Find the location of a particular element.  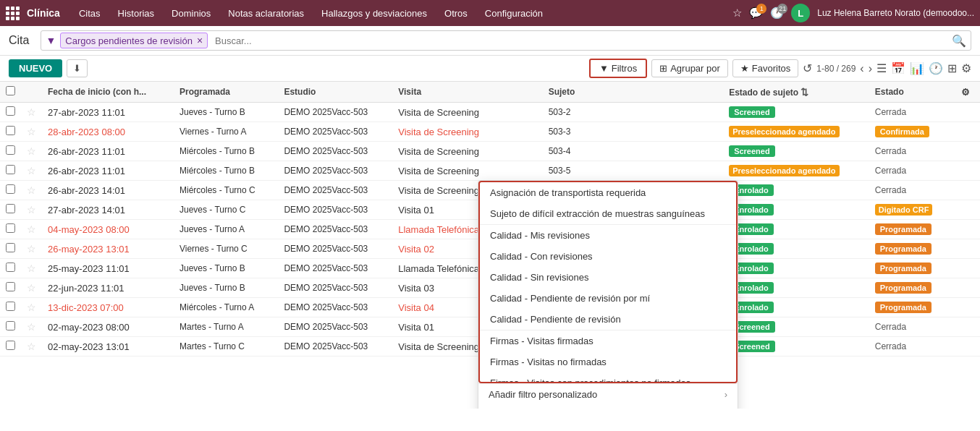

row-sujeto: 503-5 is located at coordinates (572, 171).